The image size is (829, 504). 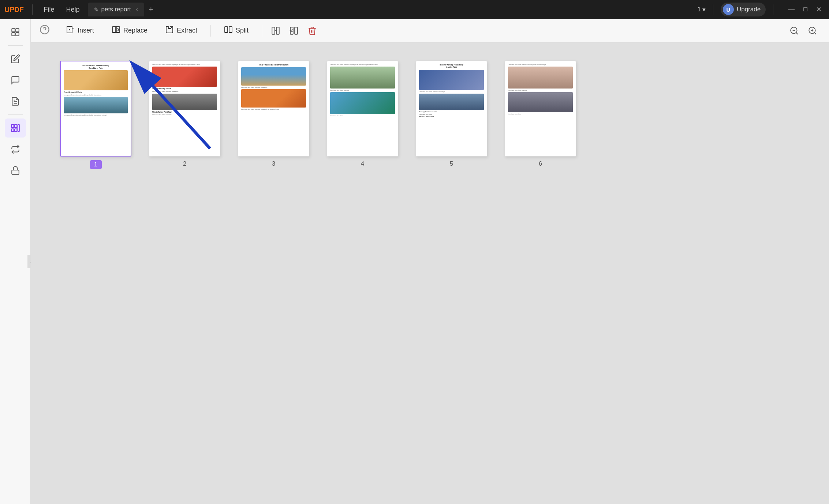 I want to click on split-icon, so click(x=228, y=31).